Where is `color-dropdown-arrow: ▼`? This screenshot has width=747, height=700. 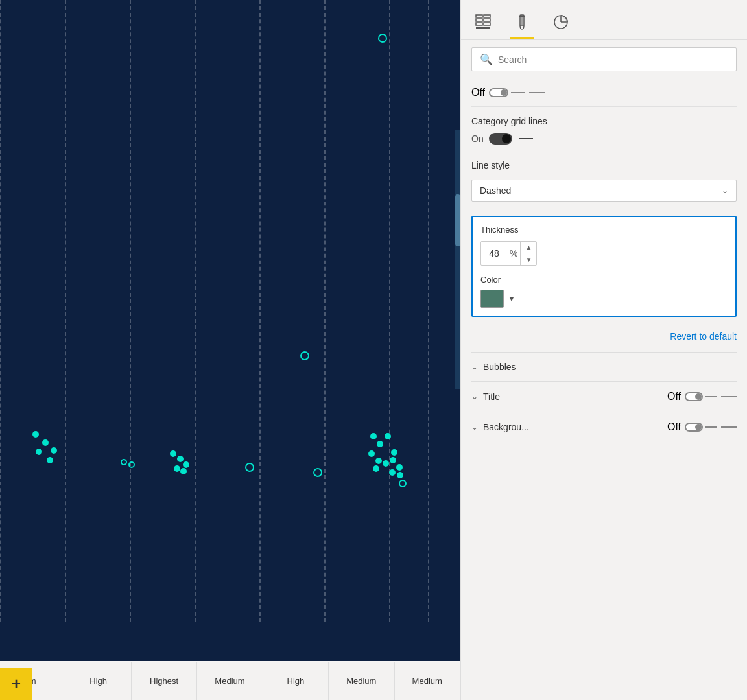 color-dropdown-arrow: ▼ is located at coordinates (512, 299).